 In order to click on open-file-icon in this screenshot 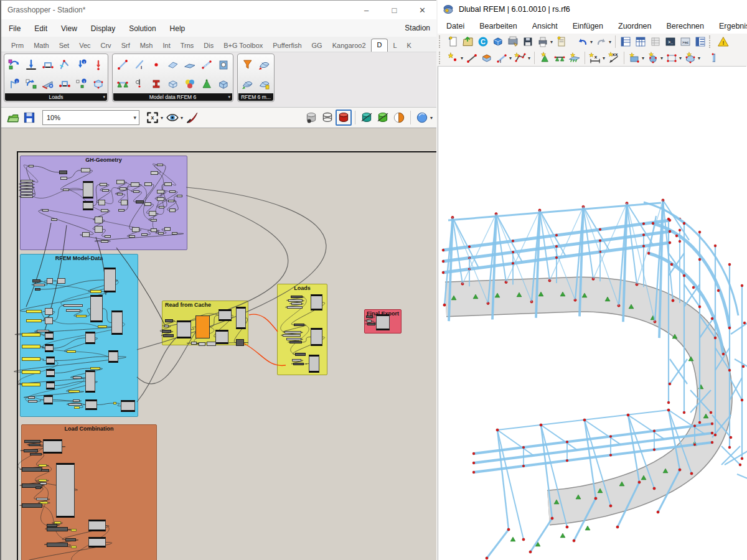, I will do `click(13, 118)`.